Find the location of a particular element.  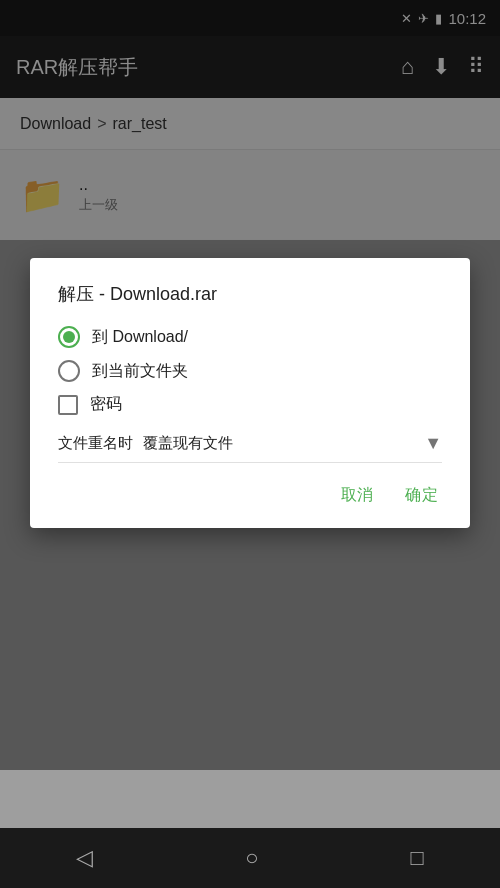

radio-option-current: 到当前文件夹 is located at coordinates (250, 371).